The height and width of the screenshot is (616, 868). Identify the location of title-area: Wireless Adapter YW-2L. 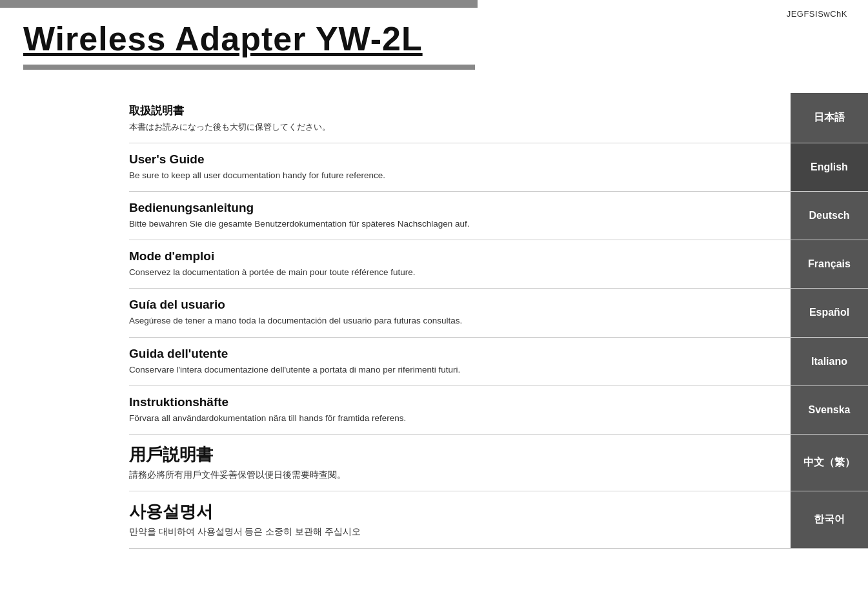
(434, 39).